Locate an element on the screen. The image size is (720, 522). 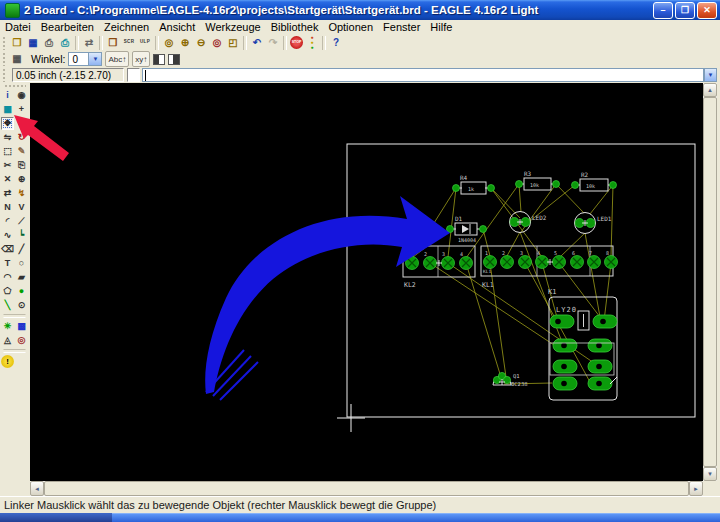
toolbar-cam-processor-button: ⎙ is located at coordinates (65, 42).